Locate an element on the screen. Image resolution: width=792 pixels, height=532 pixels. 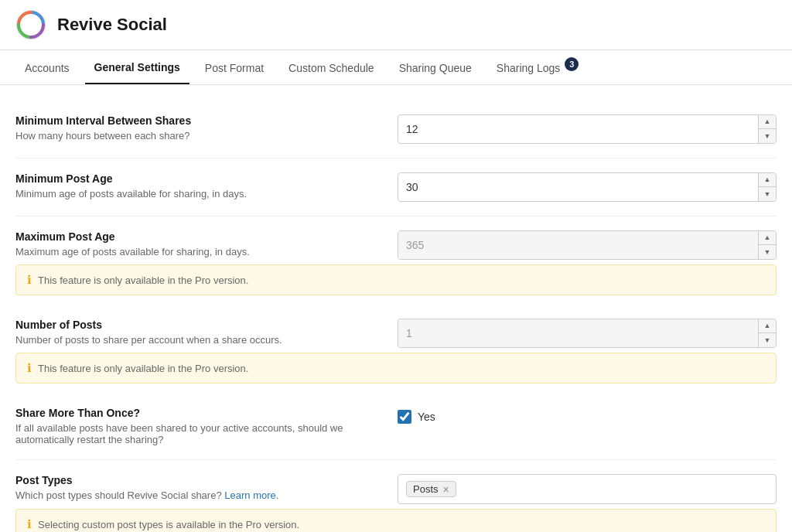
maximum-post-age-input-wrapper: ▲ ▼ is located at coordinates (587, 245).